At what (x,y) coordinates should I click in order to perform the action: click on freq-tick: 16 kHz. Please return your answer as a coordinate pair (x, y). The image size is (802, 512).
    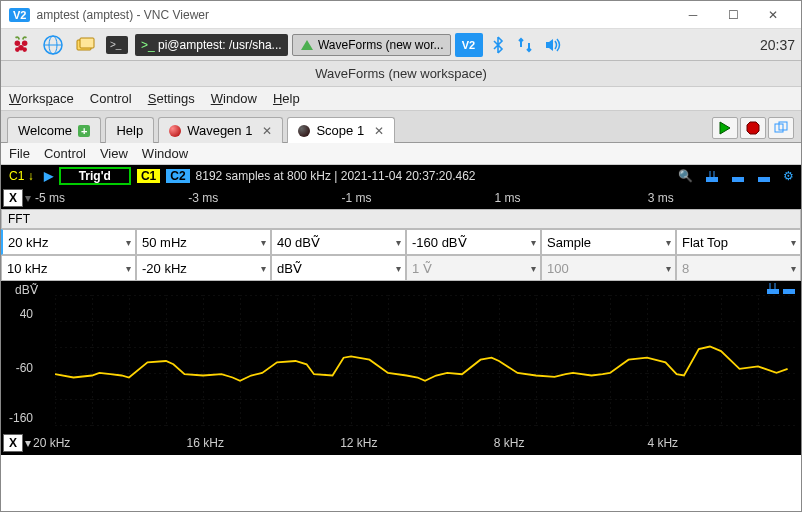
    Looking at the image, I should click on (264, 443).